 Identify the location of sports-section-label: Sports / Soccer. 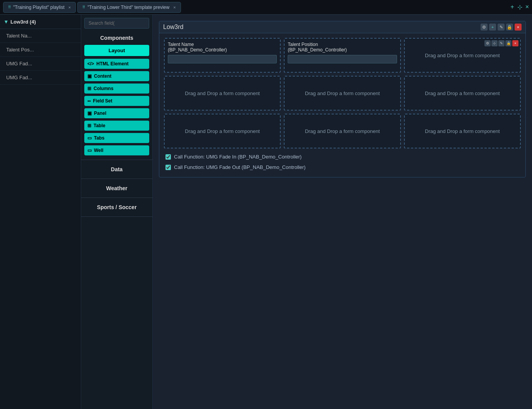
(117, 207).